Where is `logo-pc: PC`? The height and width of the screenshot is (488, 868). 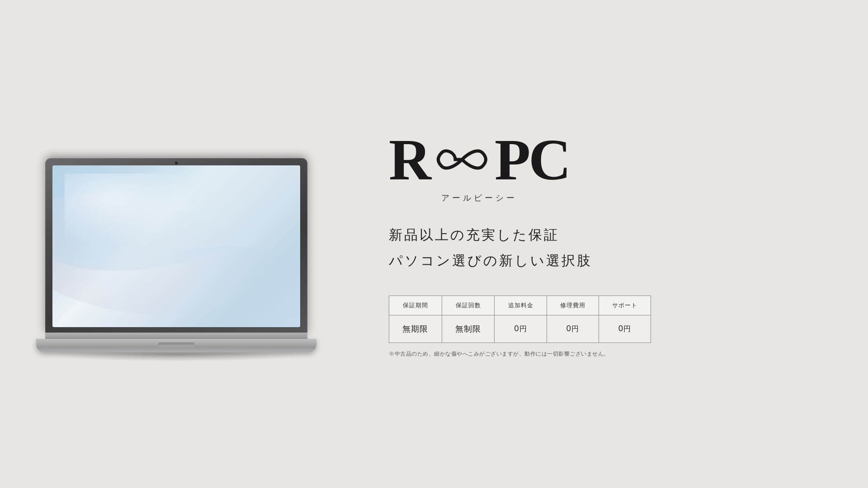
logo-pc: PC is located at coordinates (532, 160).